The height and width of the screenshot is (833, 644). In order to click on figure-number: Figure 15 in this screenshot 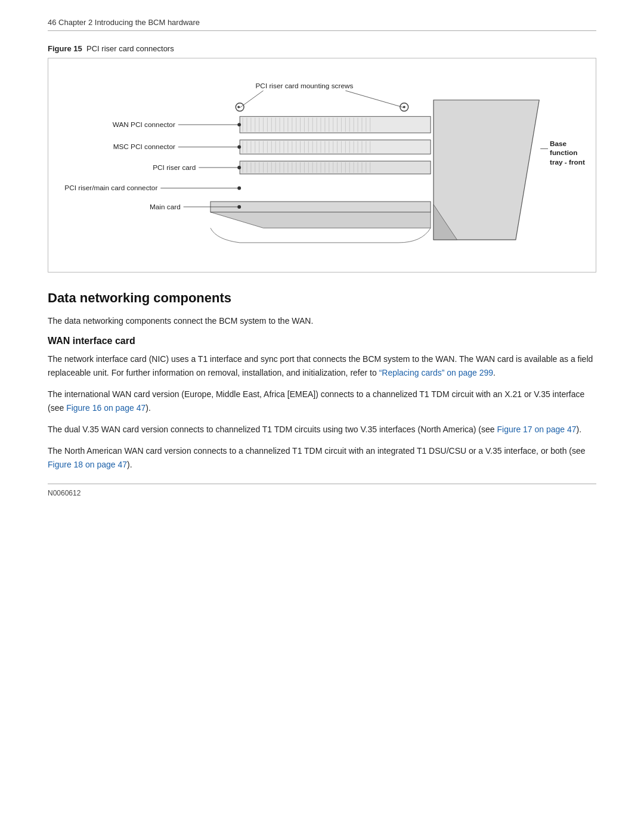, I will do `click(65, 49)`.